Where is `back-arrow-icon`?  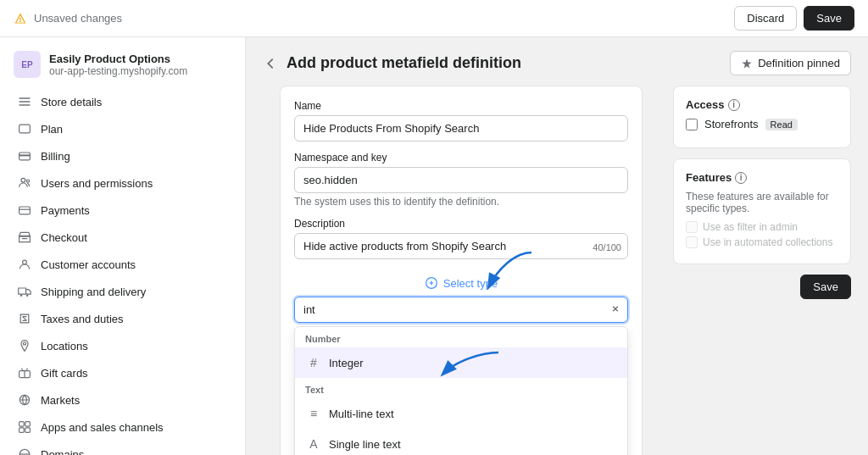 back-arrow-icon is located at coordinates (270, 64).